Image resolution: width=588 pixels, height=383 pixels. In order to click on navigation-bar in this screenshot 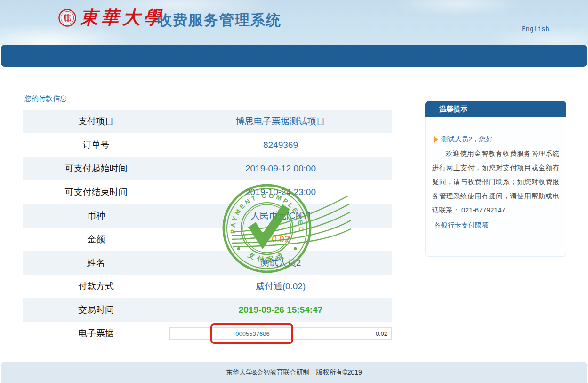, I will do `click(294, 56)`.